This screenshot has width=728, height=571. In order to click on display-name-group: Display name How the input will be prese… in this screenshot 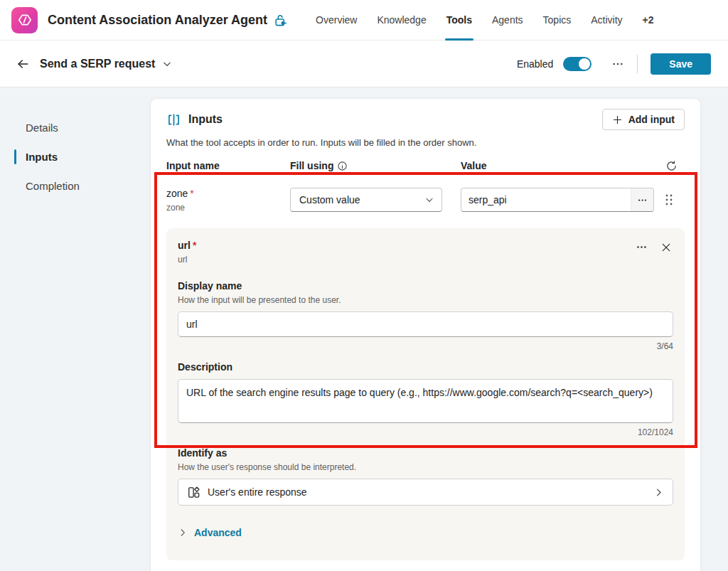, I will do `click(425, 316)`.